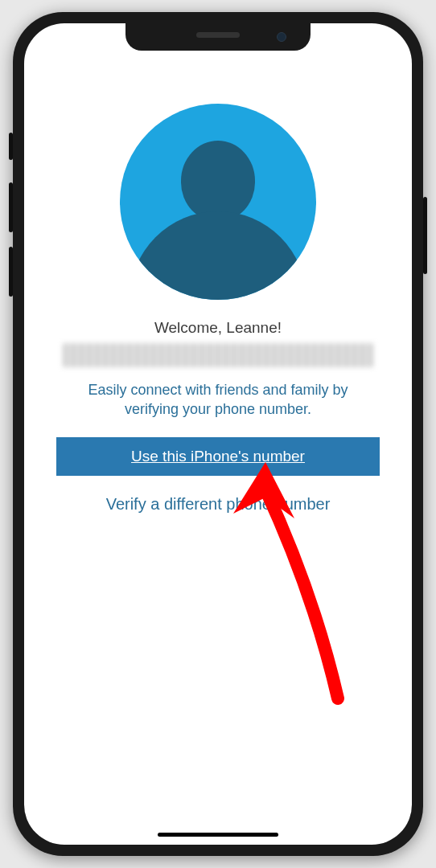 Image resolution: width=436 pixels, height=868 pixels. Describe the element at coordinates (218, 328) in the screenshot. I see `welcome-title: Welcome, Leanne!` at that location.